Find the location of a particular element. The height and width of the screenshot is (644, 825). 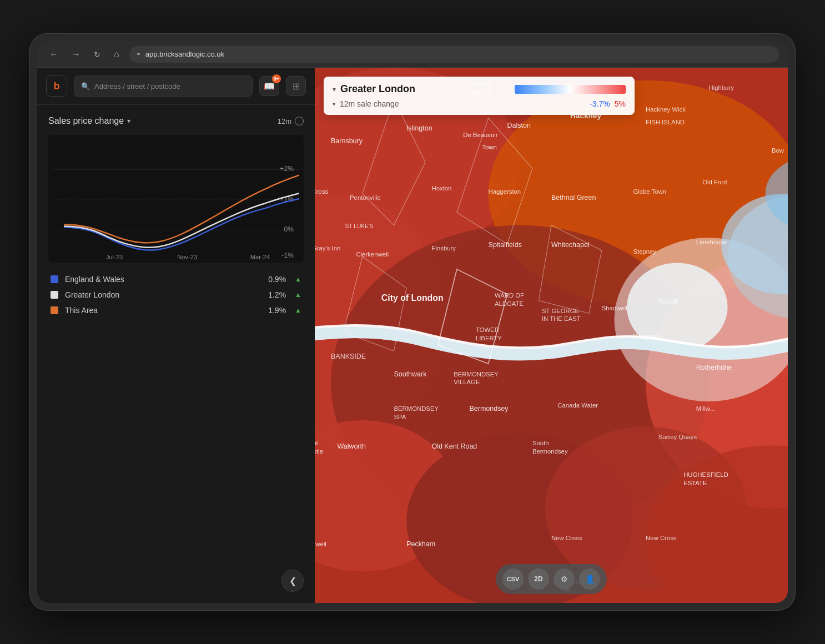

svg-text: Town is located at coordinates (489, 147).